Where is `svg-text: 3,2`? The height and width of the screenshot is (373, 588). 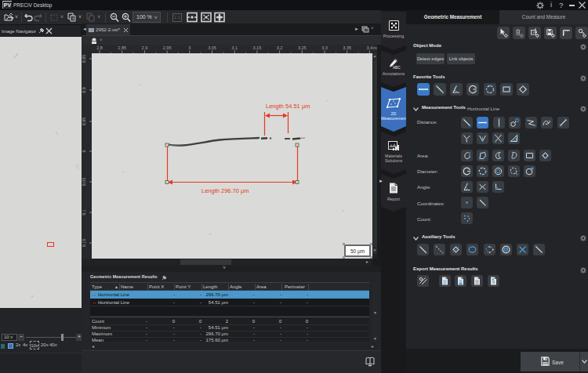
svg-text: 3,2 is located at coordinates (280, 48).